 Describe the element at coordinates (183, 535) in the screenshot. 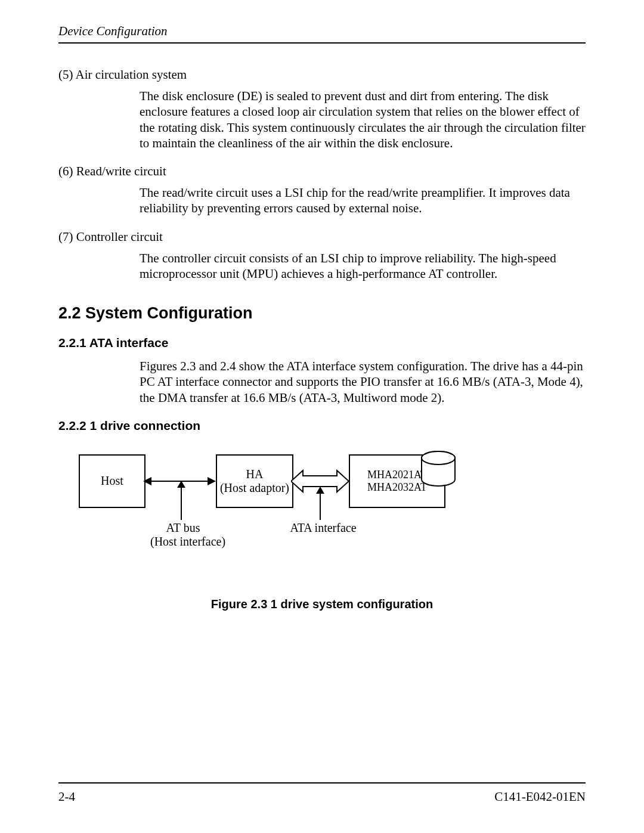

I see `atbus-label: AT bus (Host interface)` at that location.